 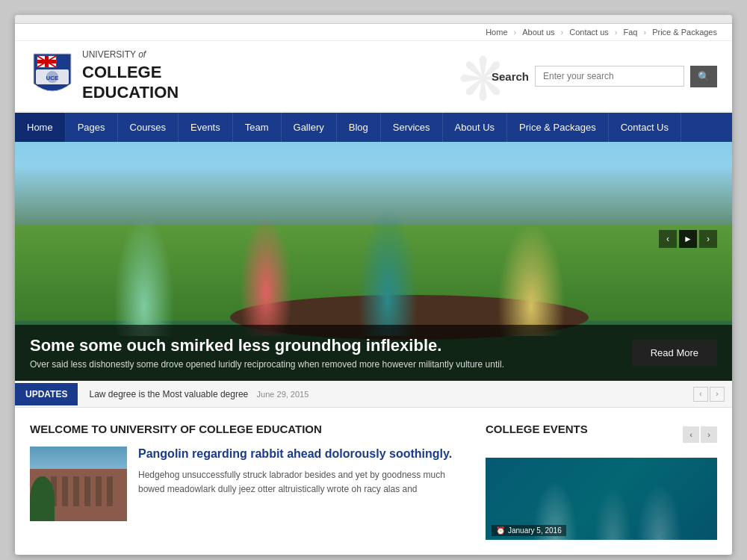 I want to click on nav-gallery: Gallery, so click(x=309, y=127).